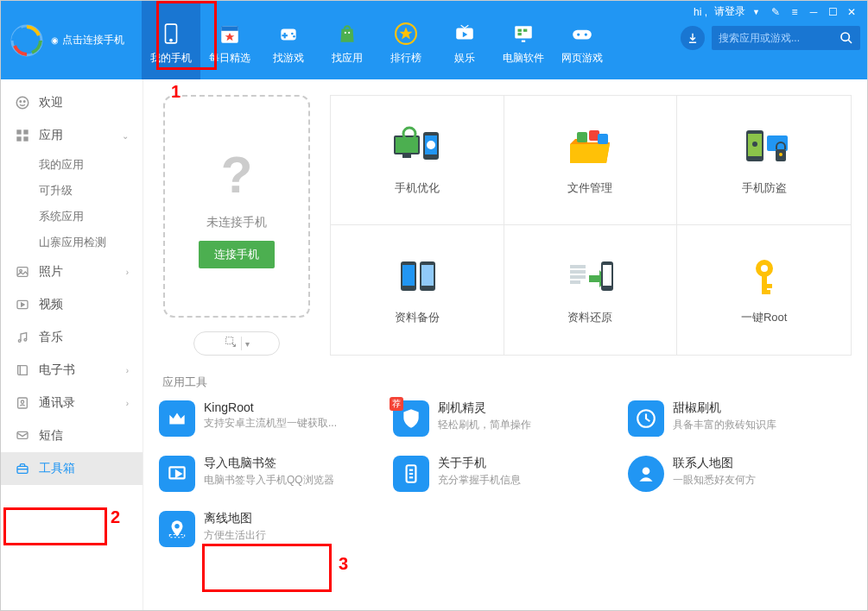 This screenshot has width=868, height=611. Describe the element at coordinates (22, 135) in the screenshot. I see `grid-icon` at that location.